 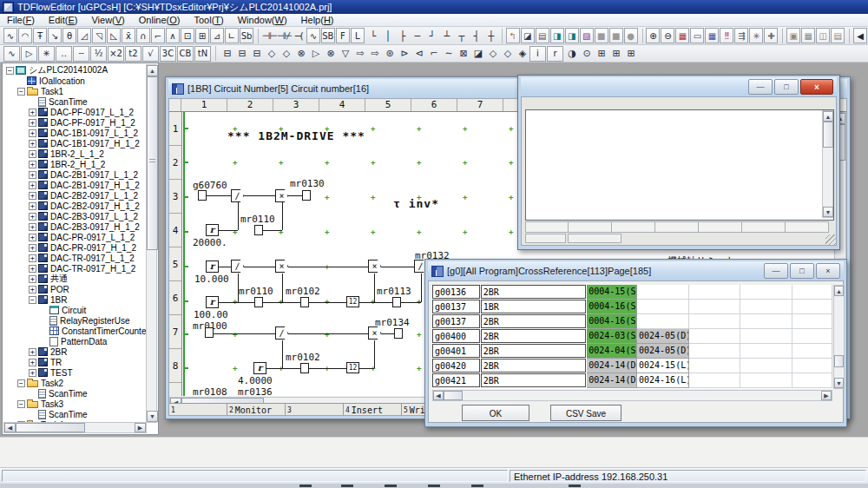 What do you see at coordinates (128, 36) in the screenshot?
I see `toolbar1-button-0-8: x̄` at bounding box center [128, 36].